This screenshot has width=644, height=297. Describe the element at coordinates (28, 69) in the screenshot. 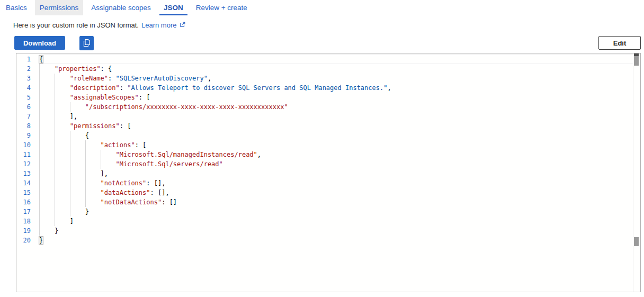

I see `line-number: 2` at that location.